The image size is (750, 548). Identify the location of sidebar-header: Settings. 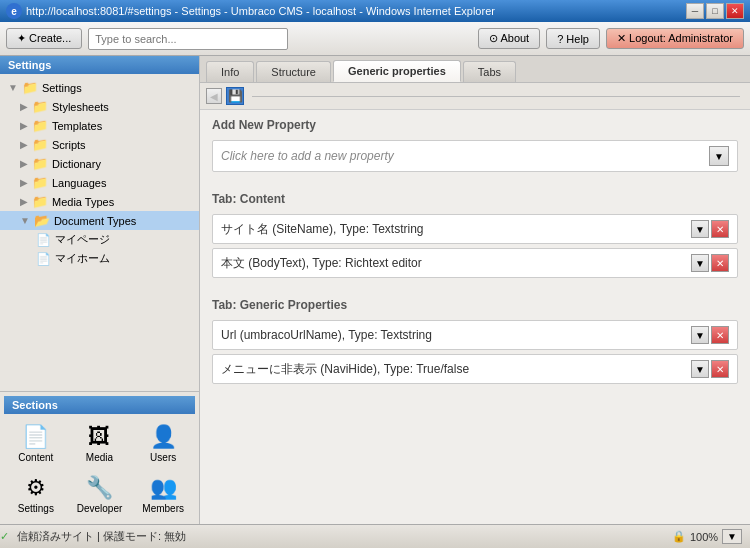
(100, 65).